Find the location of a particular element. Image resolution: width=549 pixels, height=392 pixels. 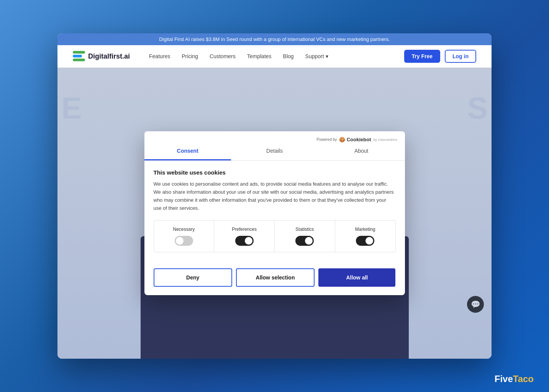

logo-text: Digitalfirst.ai is located at coordinates (109, 57).